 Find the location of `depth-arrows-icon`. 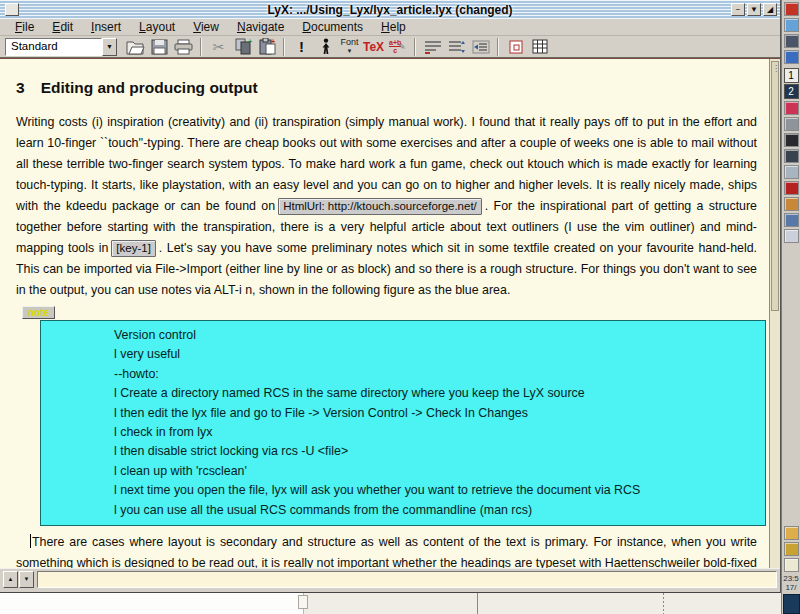

depth-arrows-icon is located at coordinates (457, 47).